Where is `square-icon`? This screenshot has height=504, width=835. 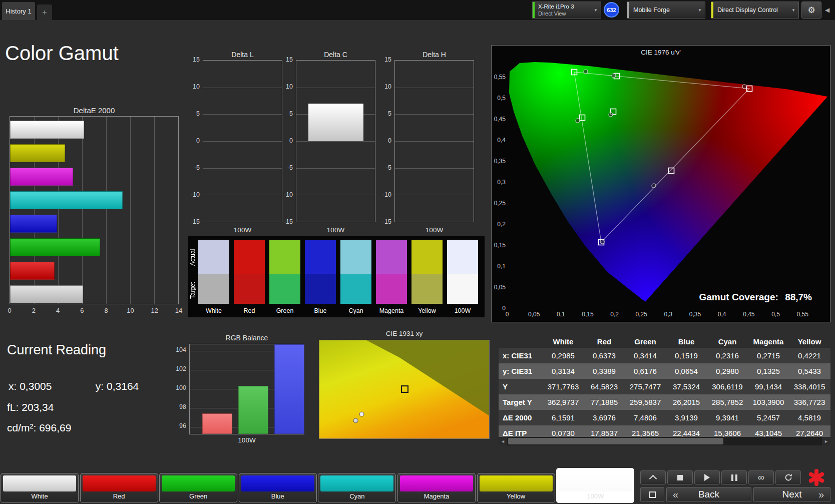
square-icon is located at coordinates (653, 494).